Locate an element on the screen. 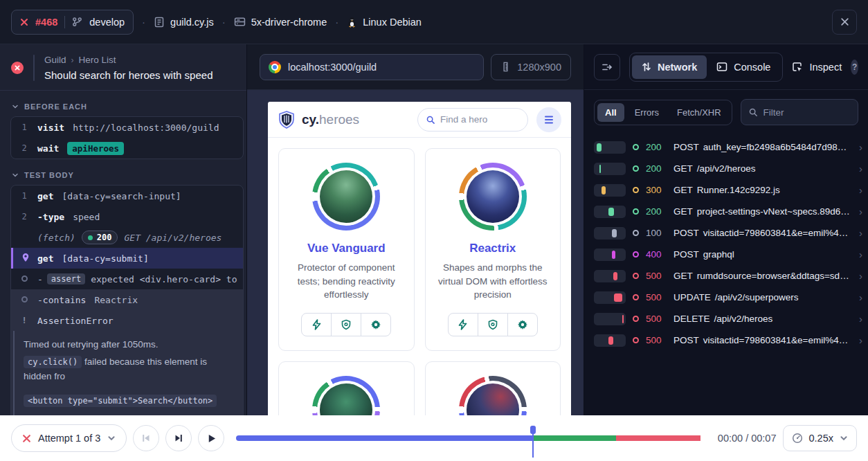 This screenshot has width=868, height=461. tab-console: Console is located at coordinates (743, 67).